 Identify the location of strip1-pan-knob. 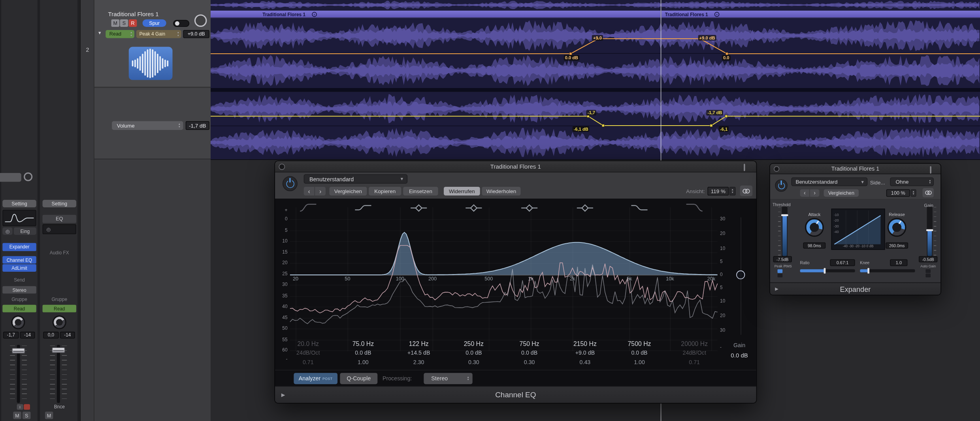
(18, 322).